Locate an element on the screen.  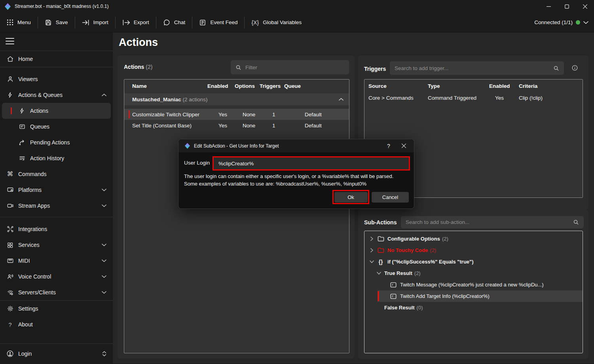
tree-item-twitch-add-target-info: Twitch Add Target Info (%clipCreator%) is located at coordinates (480, 296).